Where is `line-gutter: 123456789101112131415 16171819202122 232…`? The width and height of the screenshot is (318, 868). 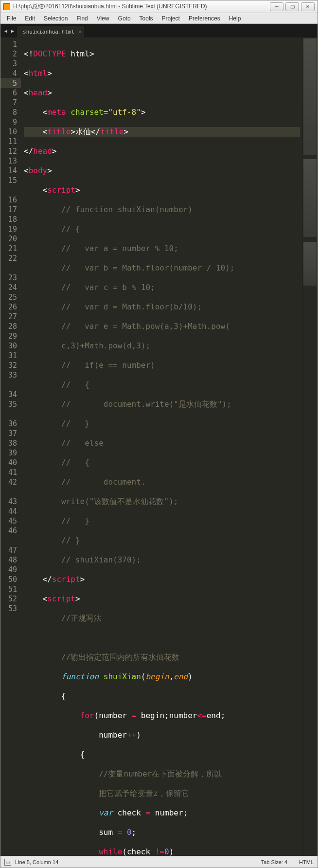
line-gutter: 123456789101112131415 16171819202122 232… is located at coordinates (11, 447).